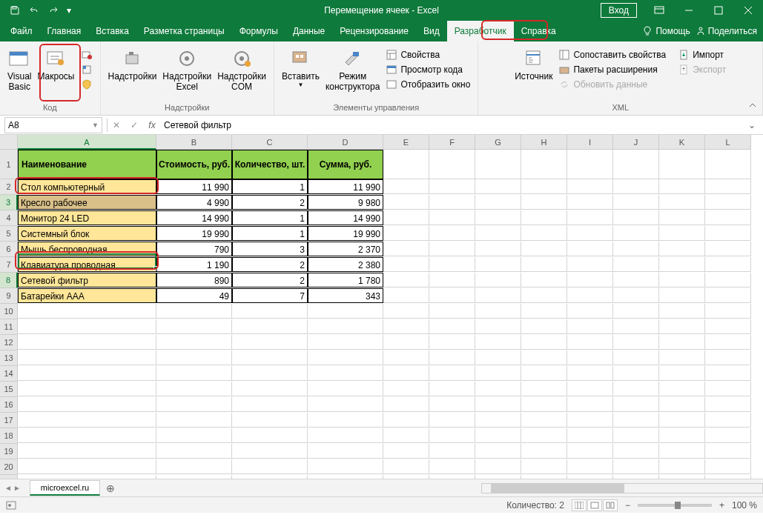 The height and width of the screenshot is (532, 763). Describe the element at coordinates (753, 107) in the screenshot. I see `collapse-ribbon-icon` at that location.